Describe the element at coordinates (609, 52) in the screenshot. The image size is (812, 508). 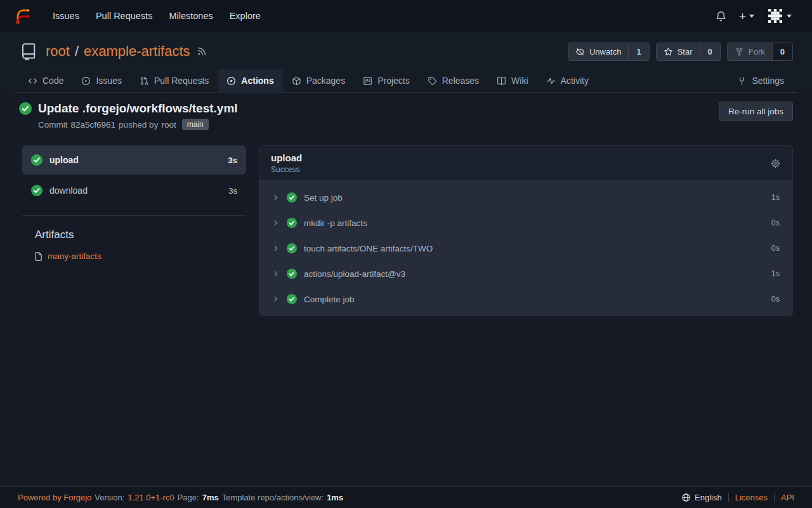
I see `unwatch-button: Unwatch 1` at that location.